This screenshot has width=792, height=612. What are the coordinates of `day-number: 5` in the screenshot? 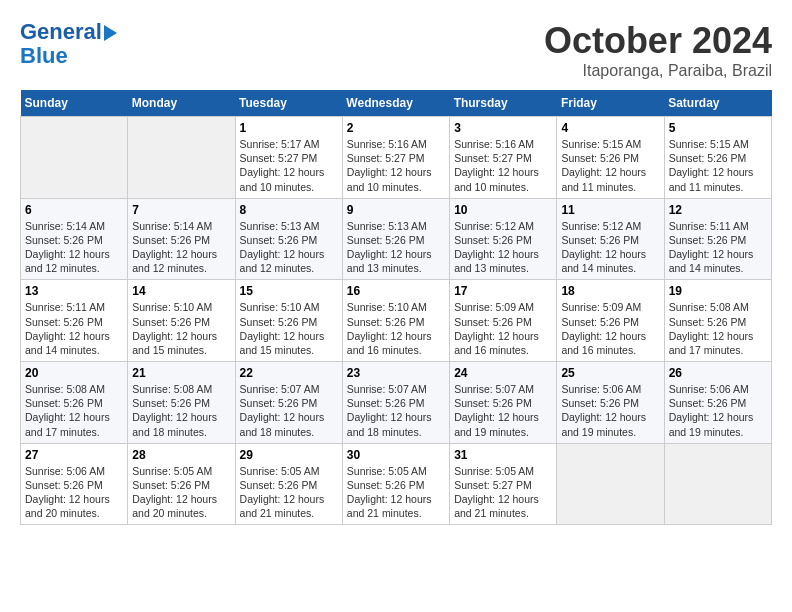 It's located at (718, 128).